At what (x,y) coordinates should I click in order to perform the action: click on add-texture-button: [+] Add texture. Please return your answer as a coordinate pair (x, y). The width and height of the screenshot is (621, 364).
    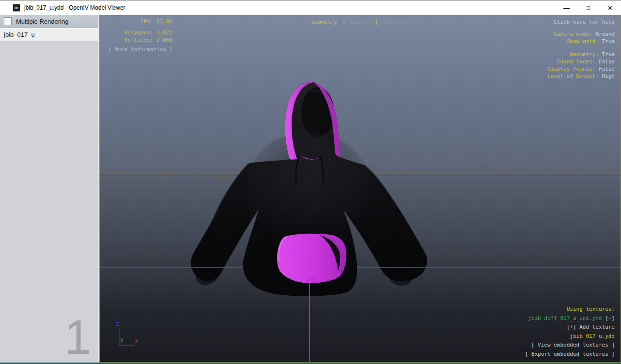
    Looking at the image, I should click on (570, 327).